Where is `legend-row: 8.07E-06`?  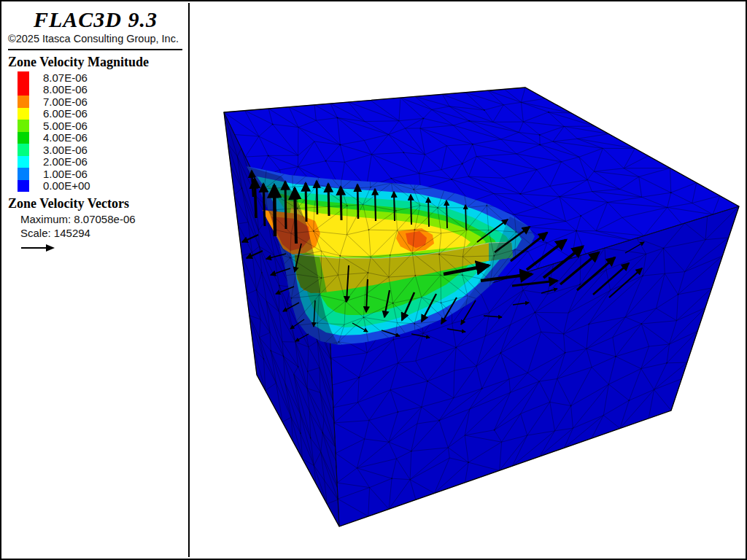
legend-row: 8.07E-06 is located at coordinates (103, 77).